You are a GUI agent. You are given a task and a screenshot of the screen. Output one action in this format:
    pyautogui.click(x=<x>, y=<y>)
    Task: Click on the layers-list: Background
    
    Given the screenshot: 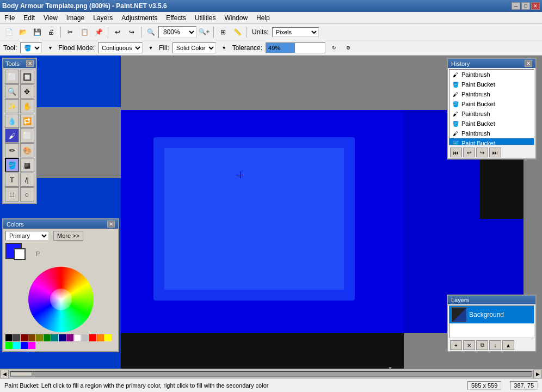 What is the action you would take?
    pyautogui.click(x=492, y=322)
    